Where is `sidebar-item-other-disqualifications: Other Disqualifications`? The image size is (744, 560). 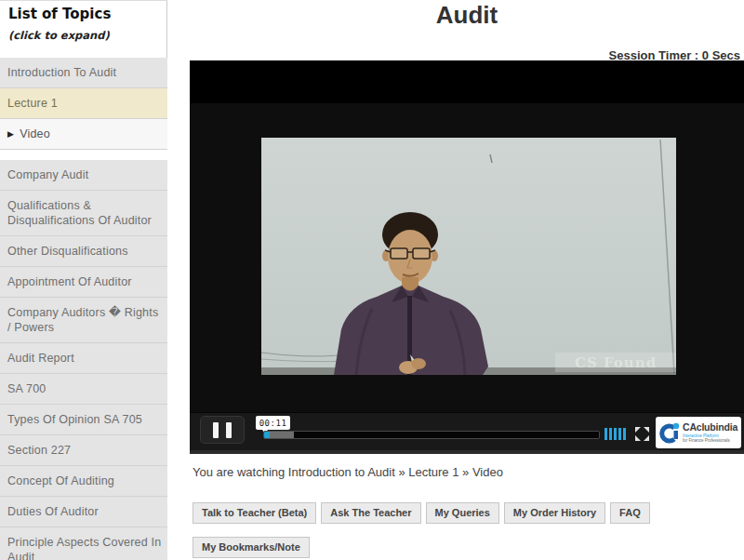
sidebar-item-other-disqualifications: Other Disqualifications is located at coordinates (84, 251).